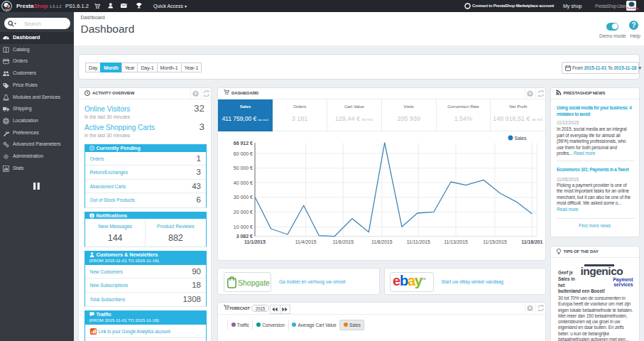 This screenshot has height=341, width=644. What do you see at coordinates (532, 242) in the screenshot?
I see `svg-text: 11/18/201` at bounding box center [532, 242].